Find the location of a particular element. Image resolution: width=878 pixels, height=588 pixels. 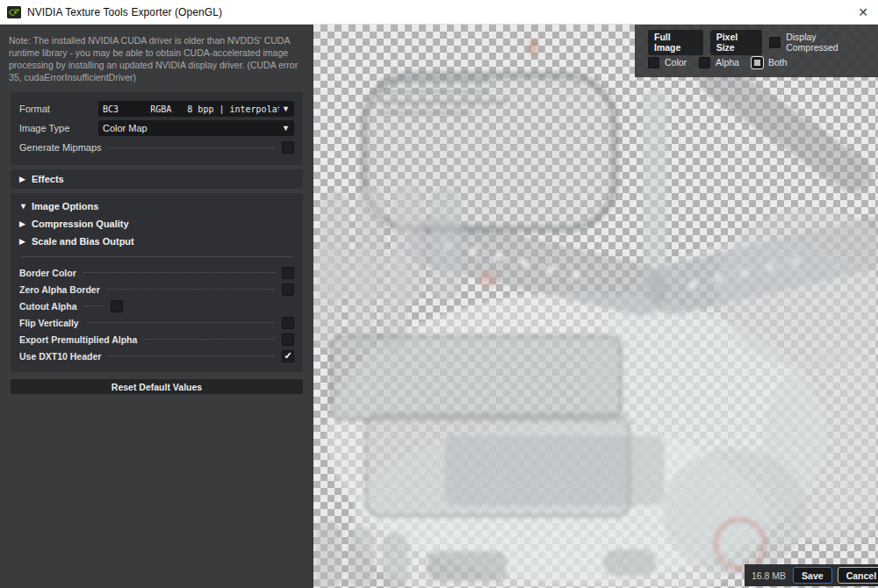

use-dxt10-header-checkbox: ✓ is located at coordinates (288, 356).